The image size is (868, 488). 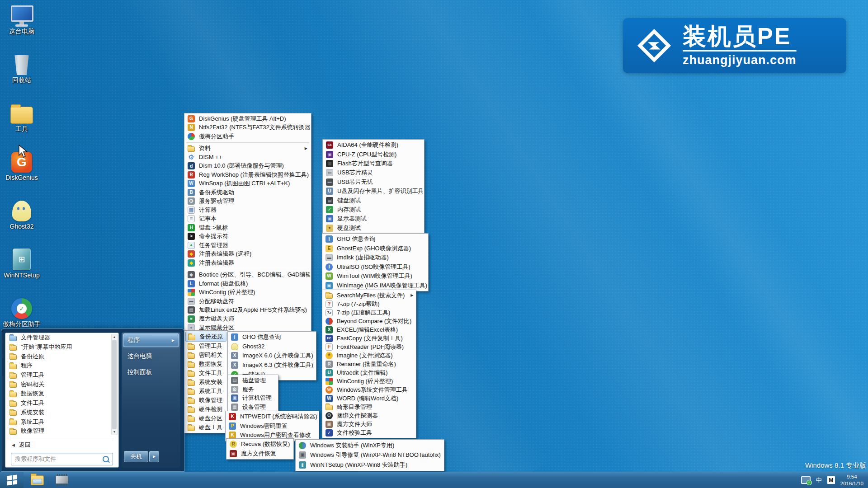 I want to click on menu-item: 系统安装▶, so click(x=206, y=382).